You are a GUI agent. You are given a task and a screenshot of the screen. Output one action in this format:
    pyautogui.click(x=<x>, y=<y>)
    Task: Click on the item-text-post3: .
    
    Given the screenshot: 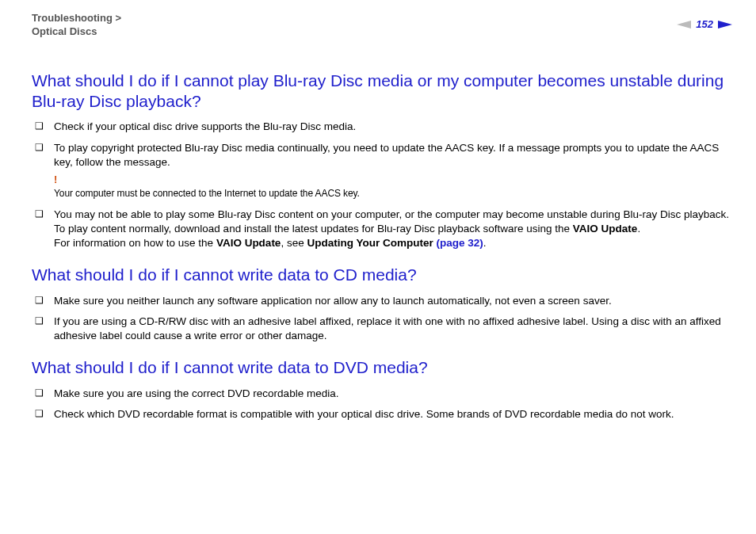 What is the action you would take?
    pyautogui.click(x=485, y=242)
    